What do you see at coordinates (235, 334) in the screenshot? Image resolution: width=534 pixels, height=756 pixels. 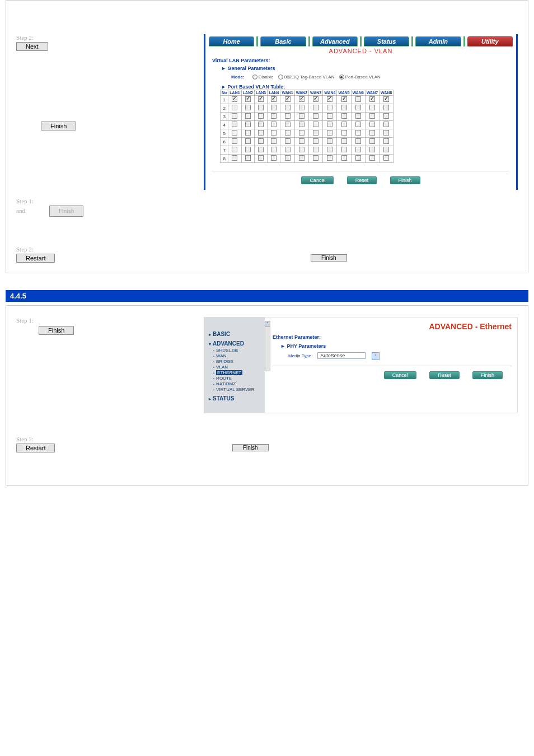 I see `nav-basic: ▸BASIC` at bounding box center [235, 334].